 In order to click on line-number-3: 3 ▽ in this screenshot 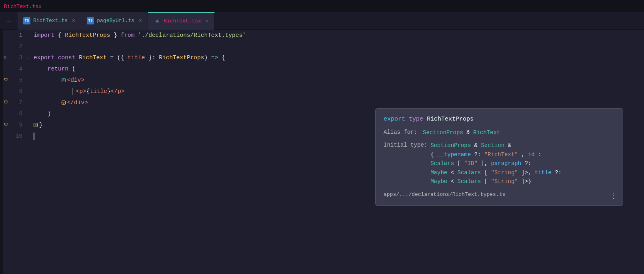, I will do `click(15, 58)`.